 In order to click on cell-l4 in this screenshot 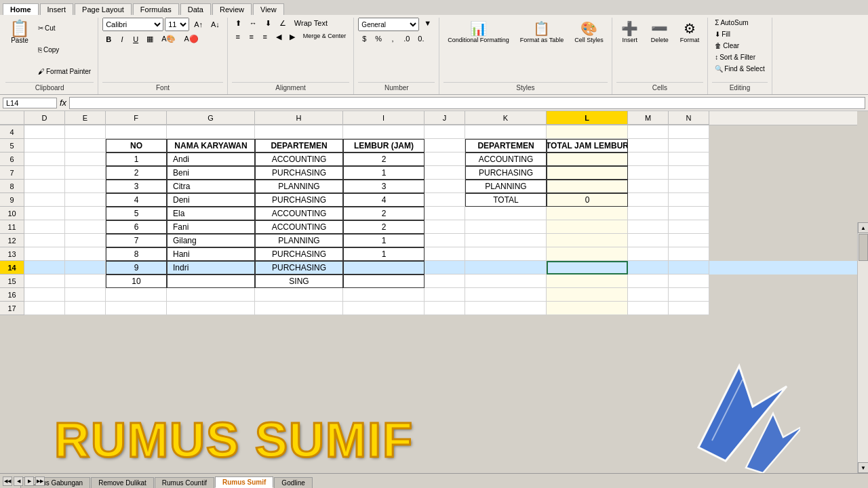, I will do `click(587, 132)`.